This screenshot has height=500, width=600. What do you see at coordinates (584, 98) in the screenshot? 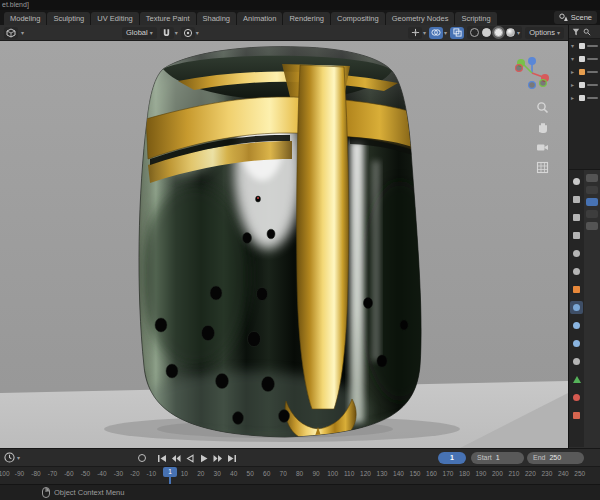
I see `outliner-panel: ▾▾▸▸▸` at bounding box center [584, 98].